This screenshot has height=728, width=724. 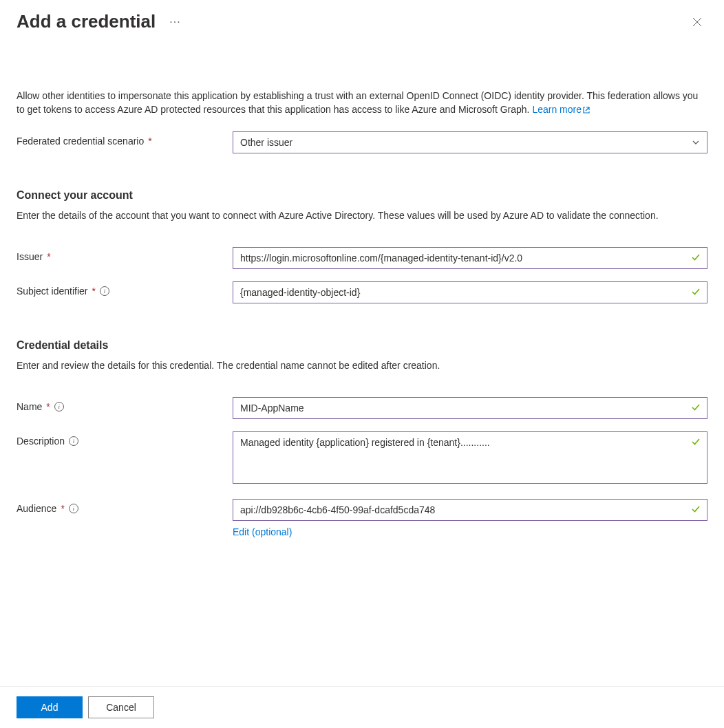 I want to click on details-section-title: Credential details, so click(x=362, y=345).